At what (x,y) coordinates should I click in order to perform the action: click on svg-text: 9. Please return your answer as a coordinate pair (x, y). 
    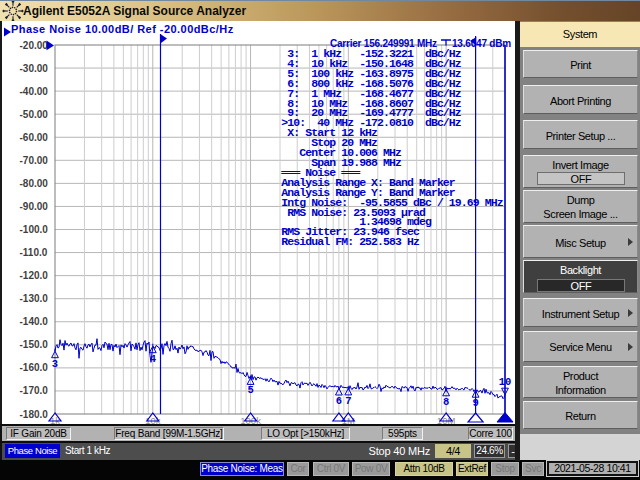
    Looking at the image, I should click on (475, 403).